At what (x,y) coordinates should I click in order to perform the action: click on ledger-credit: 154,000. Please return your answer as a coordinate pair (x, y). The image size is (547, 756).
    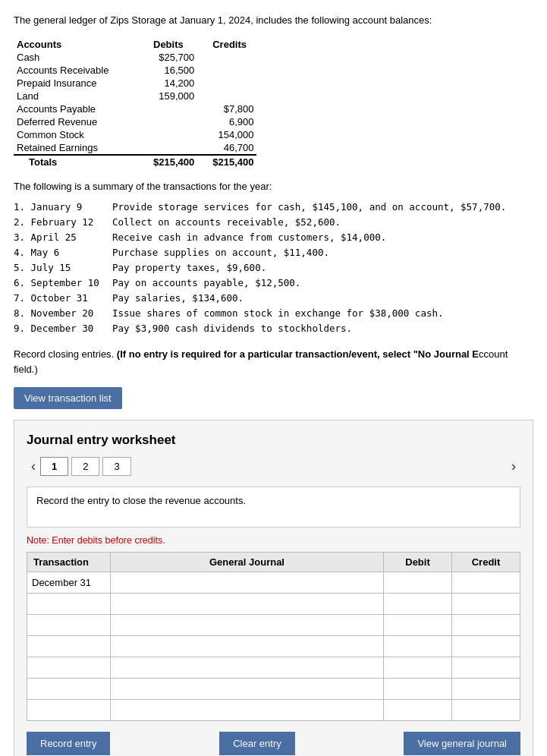
    Looking at the image, I should click on (233, 135).